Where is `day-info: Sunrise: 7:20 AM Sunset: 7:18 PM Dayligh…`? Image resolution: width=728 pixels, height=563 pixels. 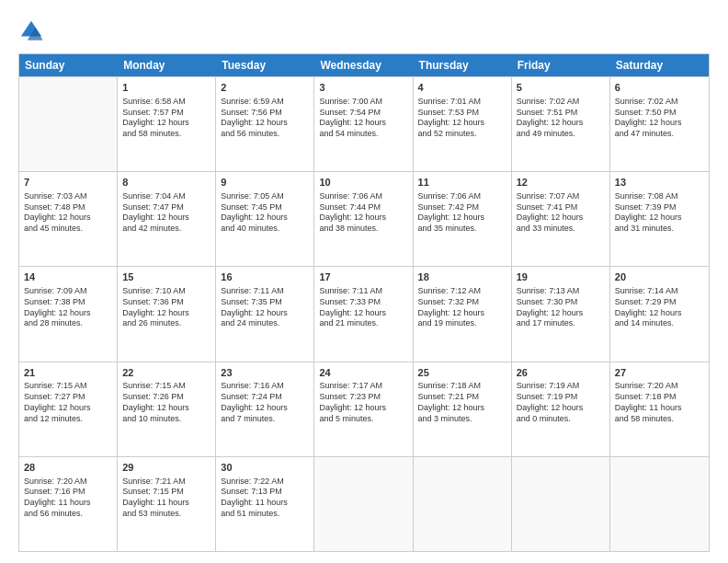 day-info: Sunrise: 7:20 AM Sunset: 7:18 PM Dayligh… is located at coordinates (660, 403).